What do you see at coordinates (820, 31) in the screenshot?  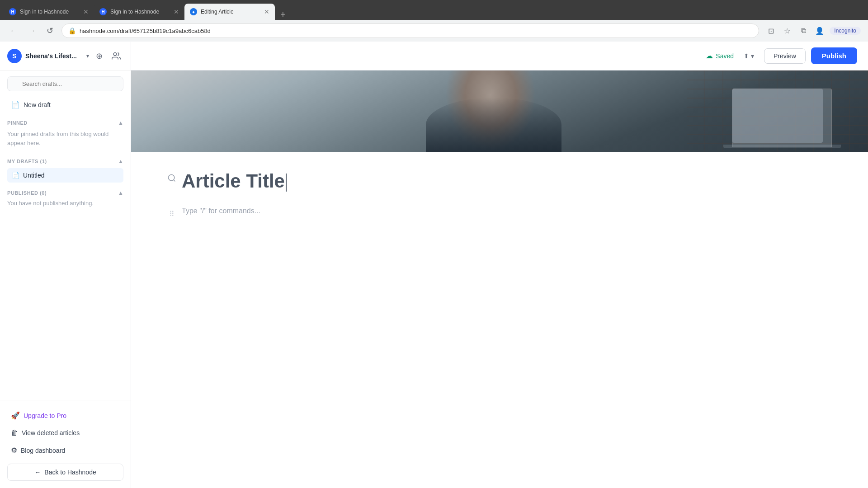 I see `profile-icon: 👤` at bounding box center [820, 31].